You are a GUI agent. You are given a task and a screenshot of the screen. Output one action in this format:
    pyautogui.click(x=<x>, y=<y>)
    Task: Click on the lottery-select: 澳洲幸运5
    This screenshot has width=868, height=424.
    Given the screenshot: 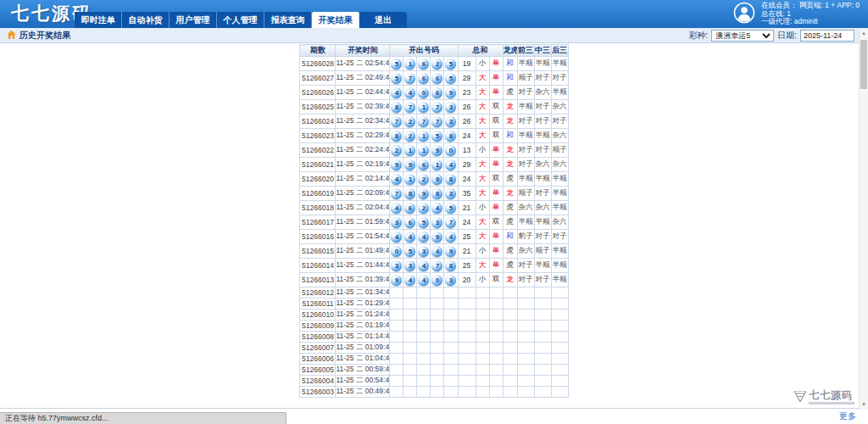 What is the action you would take?
    pyautogui.click(x=743, y=36)
    